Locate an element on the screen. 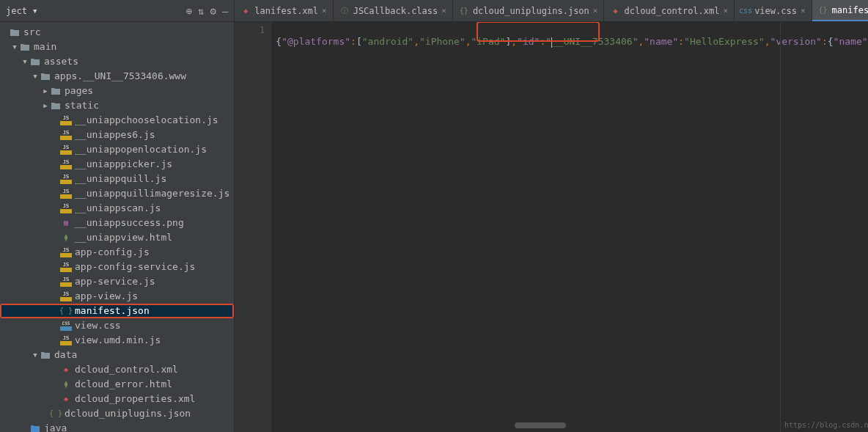 This screenshot has height=432, width=868. tree-item: JS__uniappscan.js is located at coordinates (117, 208).